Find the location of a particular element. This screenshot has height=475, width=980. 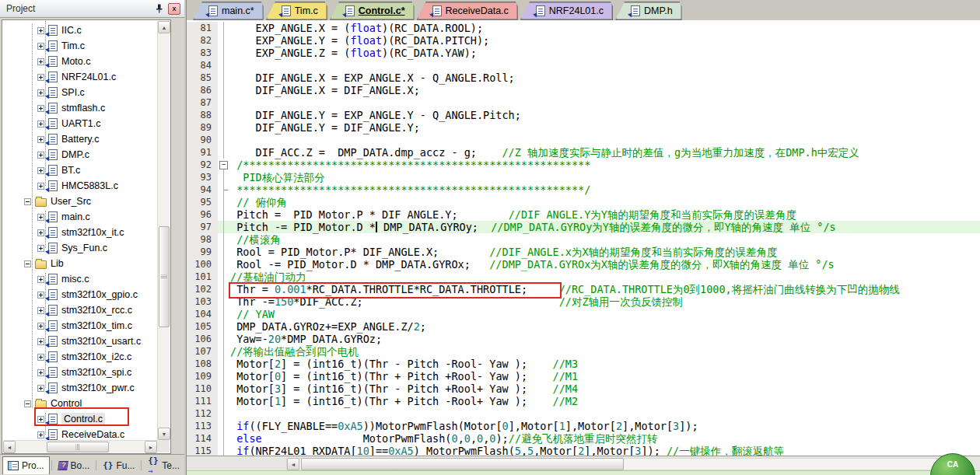

tree-folder-usersrc: User_Src is located at coordinates (80, 201).